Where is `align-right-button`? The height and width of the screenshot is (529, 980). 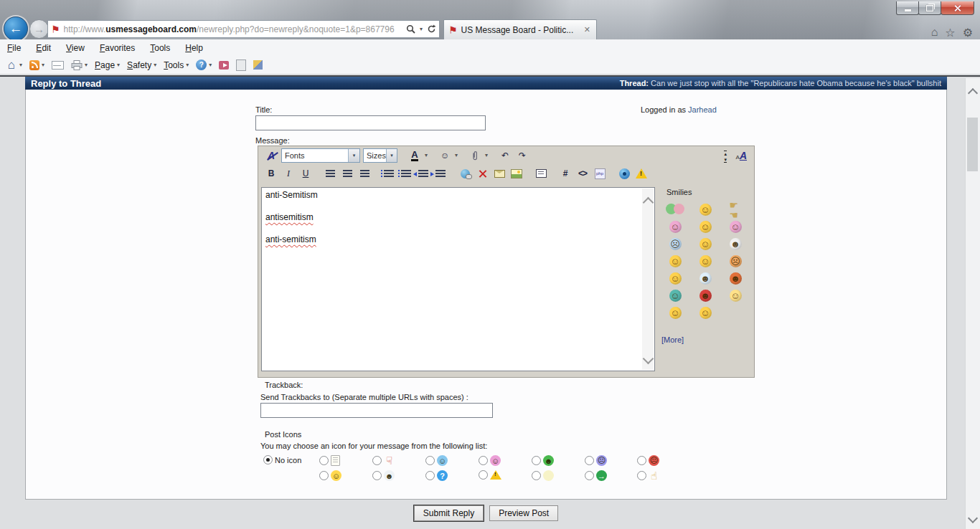 align-right-button is located at coordinates (364, 173).